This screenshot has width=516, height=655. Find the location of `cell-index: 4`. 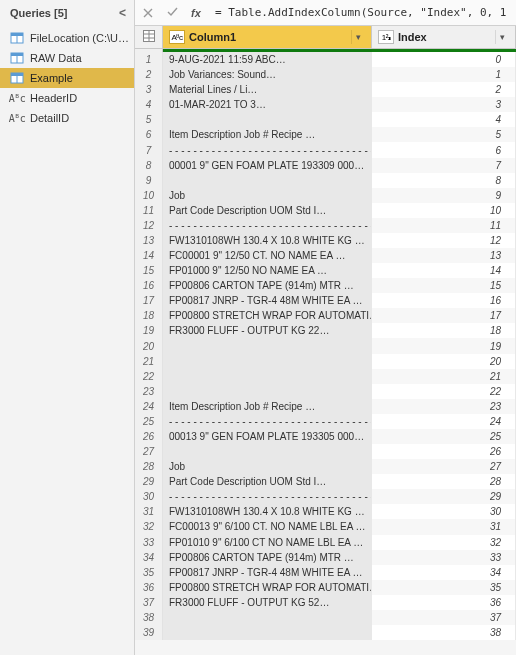

cell-index: 4 is located at coordinates (444, 120).